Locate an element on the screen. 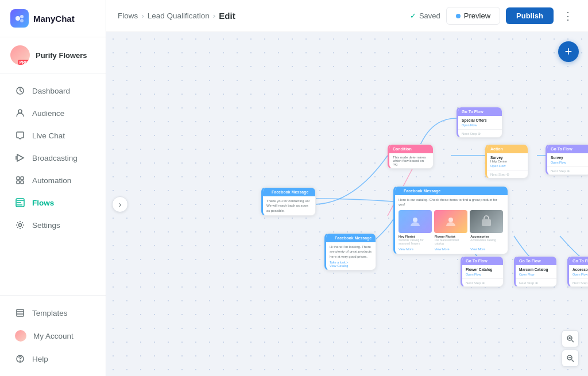  node-goto-catalog1-type: Go To Flow is located at coordinates (477, 261).